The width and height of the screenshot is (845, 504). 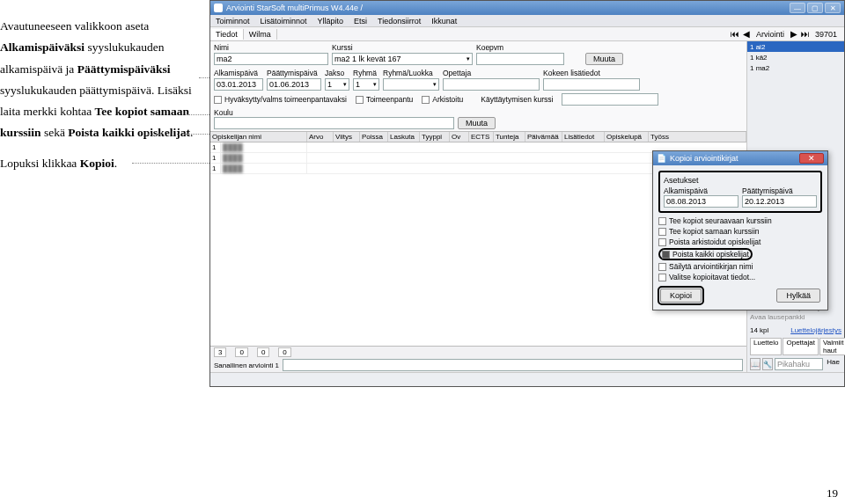 I want to click on dialog-paat-label: Päättymispäivä, so click(x=780, y=191).